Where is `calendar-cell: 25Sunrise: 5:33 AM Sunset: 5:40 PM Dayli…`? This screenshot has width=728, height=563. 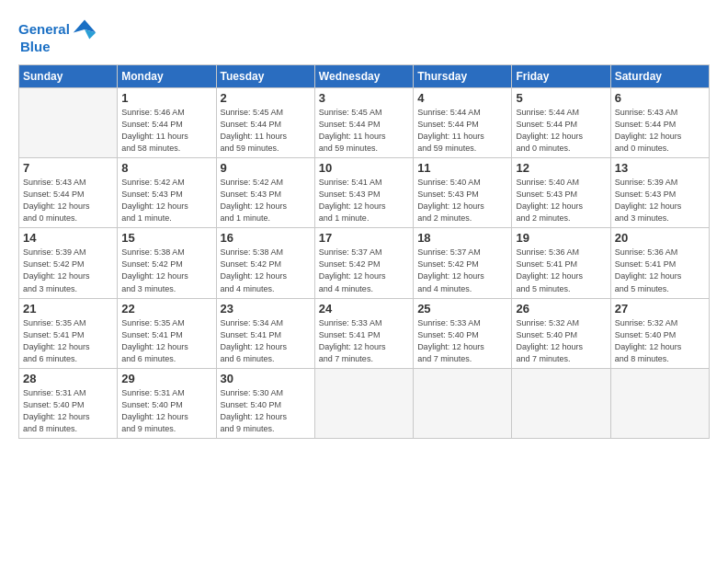 calendar-cell: 25Sunrise: 5:33 AM Sunset: 5:40 PM Dayli… is located at coordinates (463, 333).